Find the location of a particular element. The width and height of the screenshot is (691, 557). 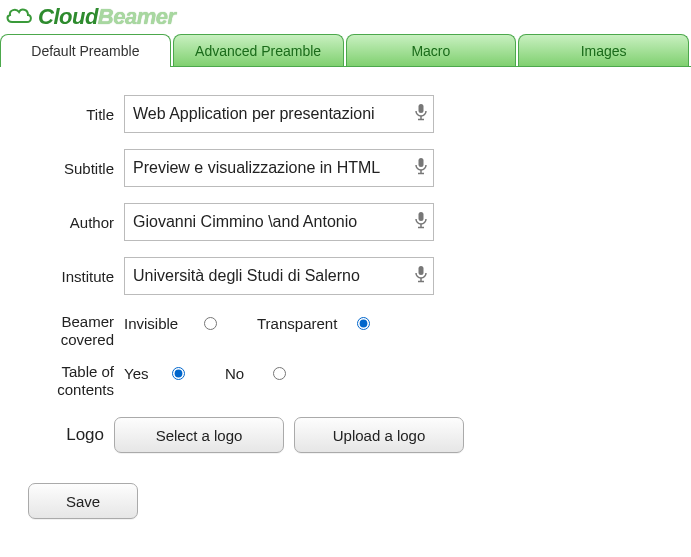

radio-option-toc-yes: Yes is located at coordinates (174, 374).